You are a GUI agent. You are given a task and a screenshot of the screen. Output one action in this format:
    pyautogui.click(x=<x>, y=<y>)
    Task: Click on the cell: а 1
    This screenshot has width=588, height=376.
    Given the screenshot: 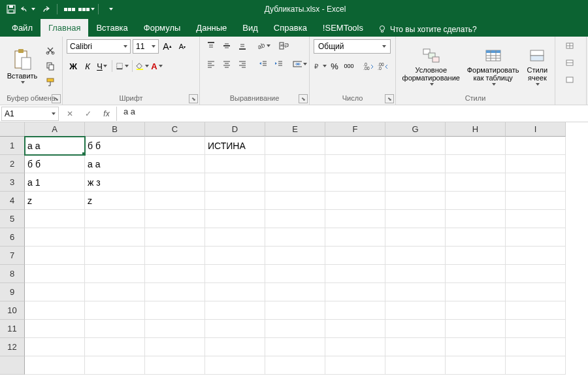 What is the action you would take?
    pyautogui.click(x=55, y=182)
    